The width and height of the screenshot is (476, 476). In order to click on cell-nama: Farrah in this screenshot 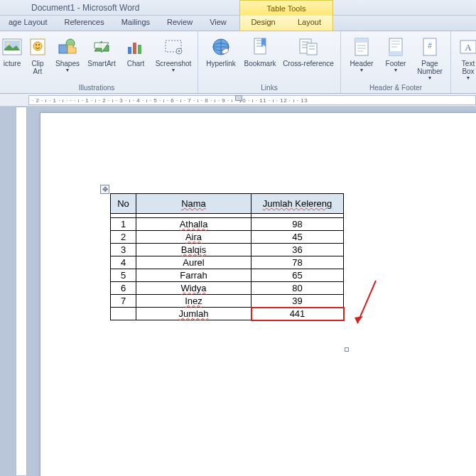, I will do `click(194, 276)`.